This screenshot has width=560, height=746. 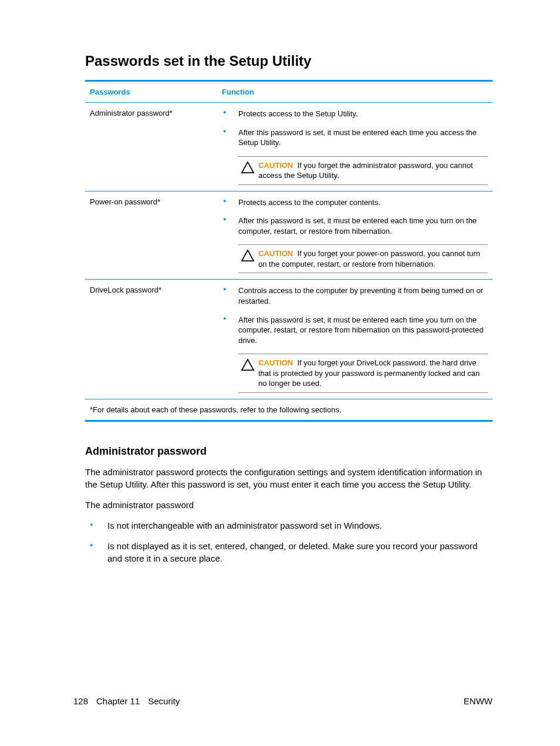 I want to click on body-paragraph: The administrator password protects the …, so click(x=289, y=478).